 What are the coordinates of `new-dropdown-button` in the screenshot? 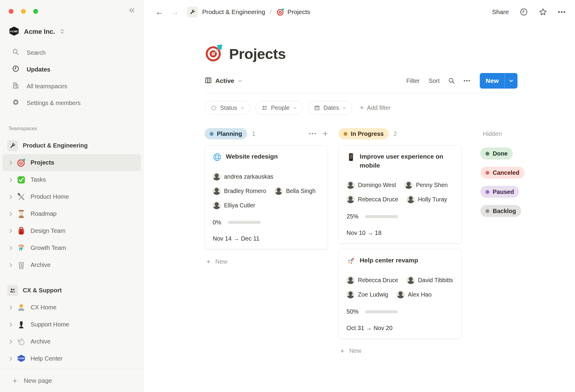 It's located at (511, 81).